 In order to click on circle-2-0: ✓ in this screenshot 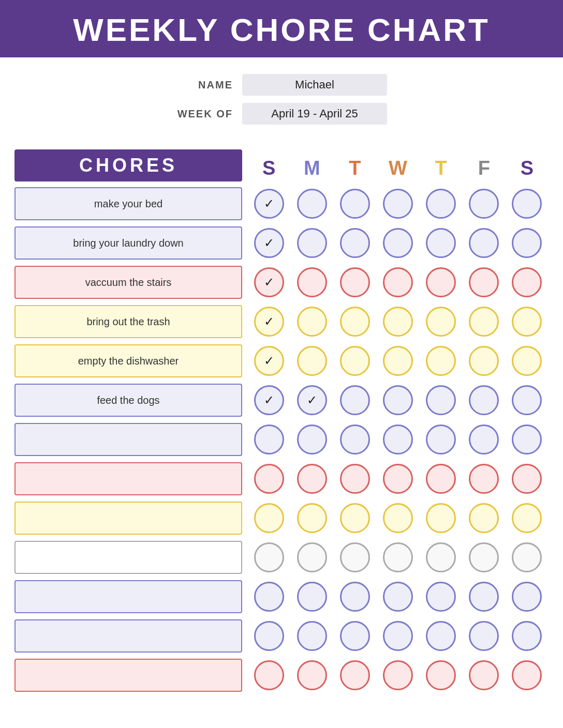, I will do `click(269, 282)`.